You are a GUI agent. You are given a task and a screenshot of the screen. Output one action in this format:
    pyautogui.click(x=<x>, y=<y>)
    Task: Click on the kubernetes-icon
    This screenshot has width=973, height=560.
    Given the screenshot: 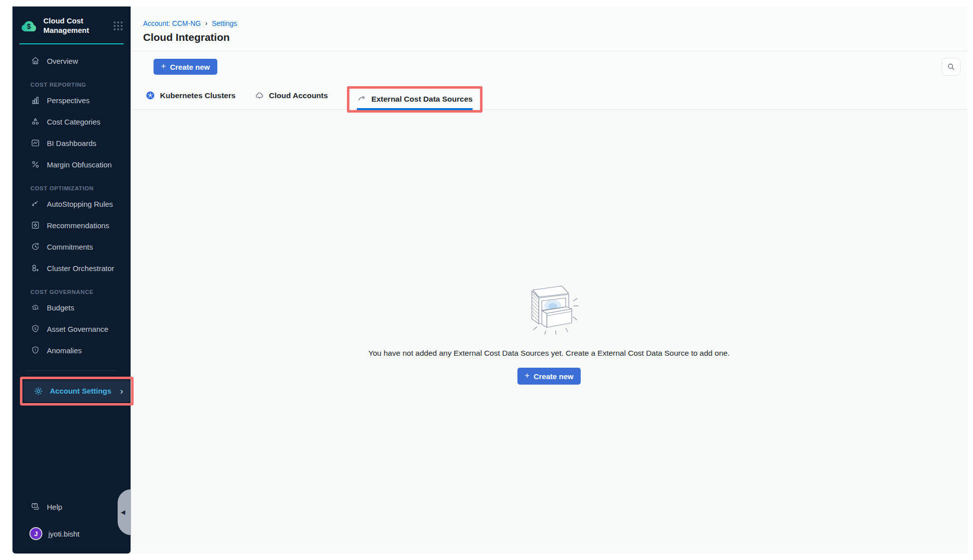 What is the action you would take?
    pyautogui.click(x=151, y=96)
    